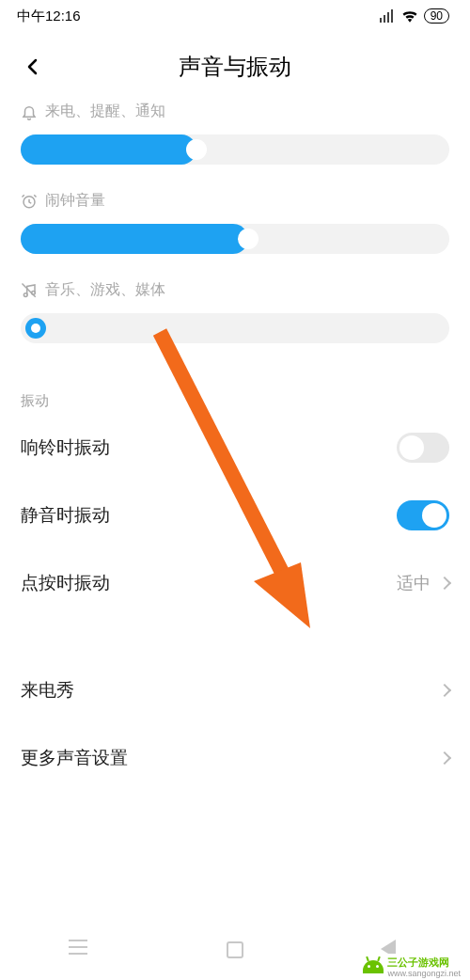 The width and height of the screenshot is (470, 980). Describe the element at coordinates (235, 950) in the screenshot. I see `nav-home-button` at that location.